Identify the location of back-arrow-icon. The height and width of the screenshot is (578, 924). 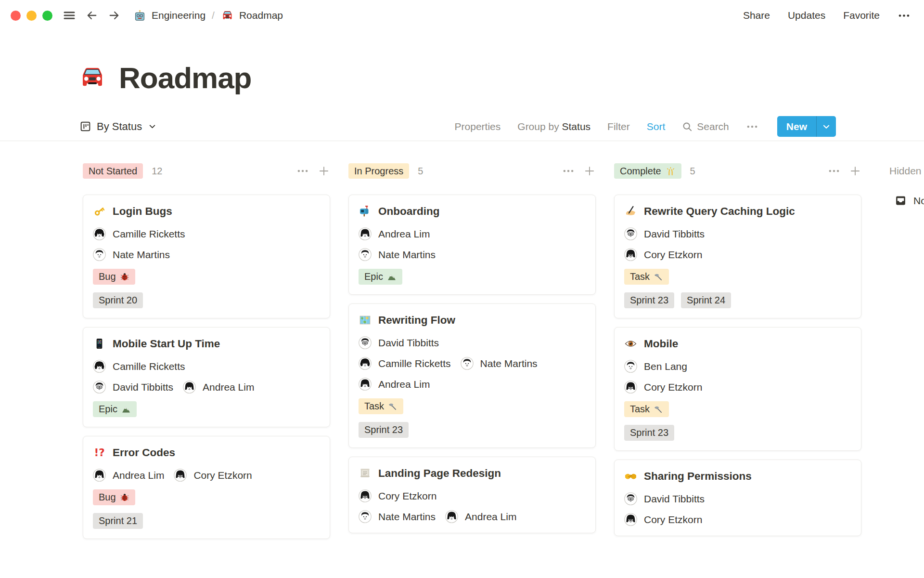
(92, 15).